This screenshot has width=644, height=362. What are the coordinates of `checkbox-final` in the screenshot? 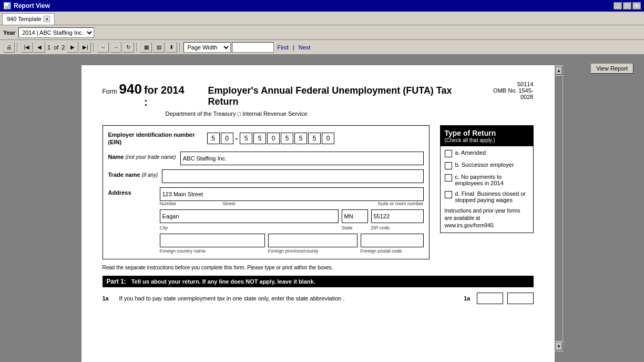 It's located at (448, 195).